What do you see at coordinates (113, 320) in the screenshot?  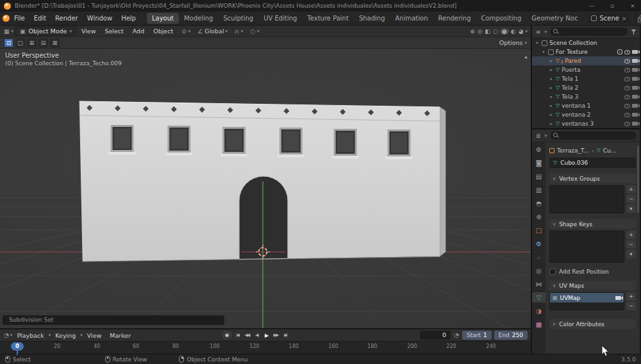 I see `operator-redo-panel: Subdivision Set` at bounding box center [113, 320].